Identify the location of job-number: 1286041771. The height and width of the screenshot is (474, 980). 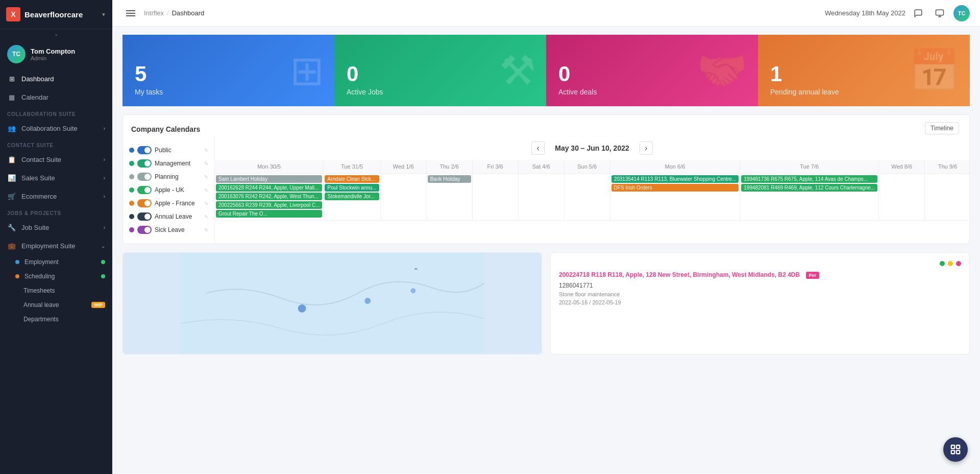
(760, 286).